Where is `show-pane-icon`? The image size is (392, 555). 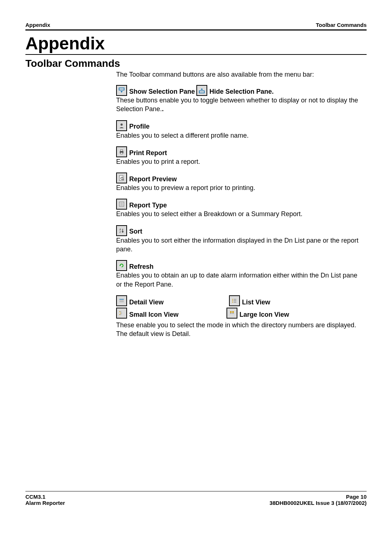
show-pane-icon is located at coordinates (122, 90).